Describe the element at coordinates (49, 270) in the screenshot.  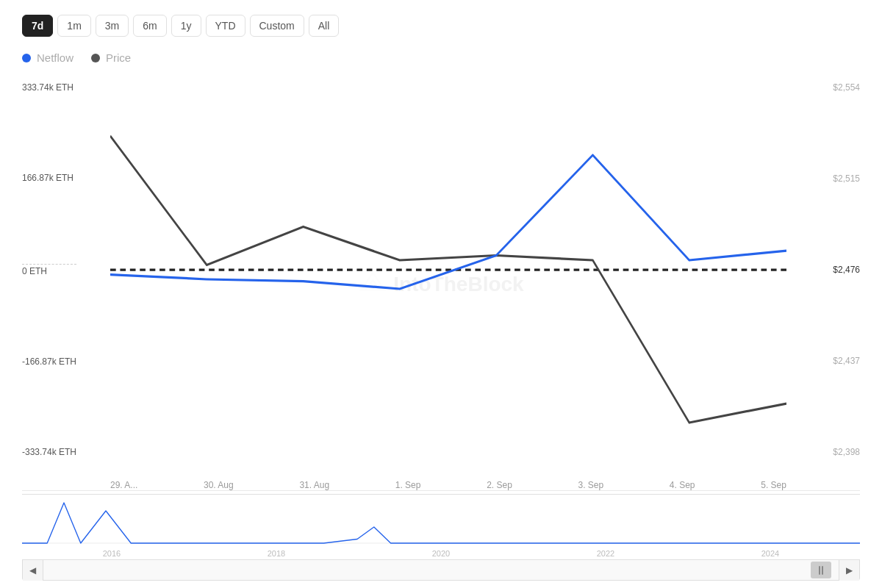
I see `y-left-label-2: 0 ETH` at that location.